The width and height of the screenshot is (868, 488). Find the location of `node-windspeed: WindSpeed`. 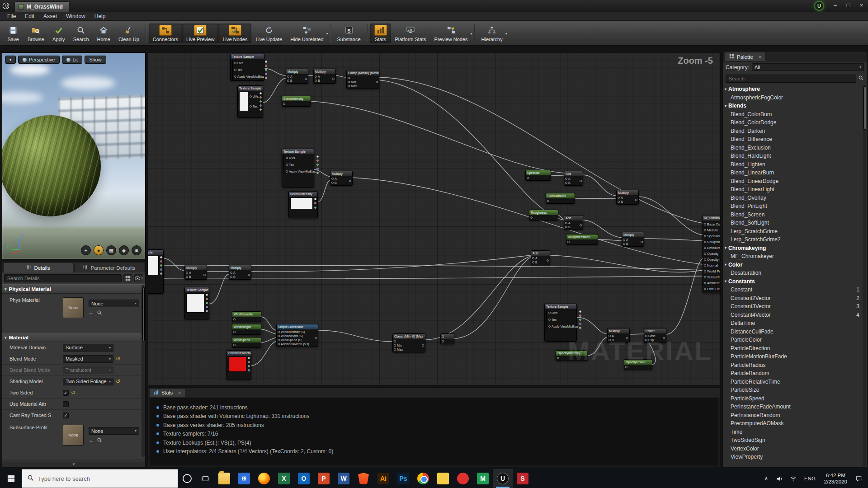

node-windspeed: WindSpeed is located at coordinates (247, 343).